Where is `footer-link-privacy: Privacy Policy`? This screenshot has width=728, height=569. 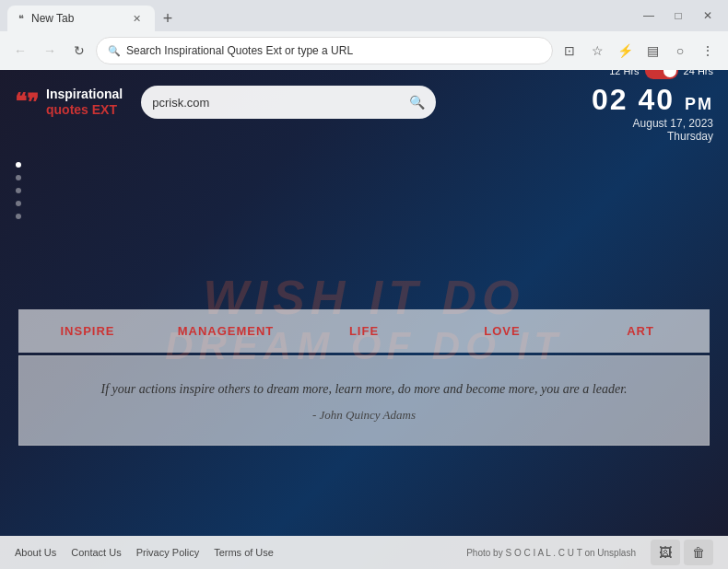 footer-link-privacy: Privacy Policy is located at coordinates (168, 552).